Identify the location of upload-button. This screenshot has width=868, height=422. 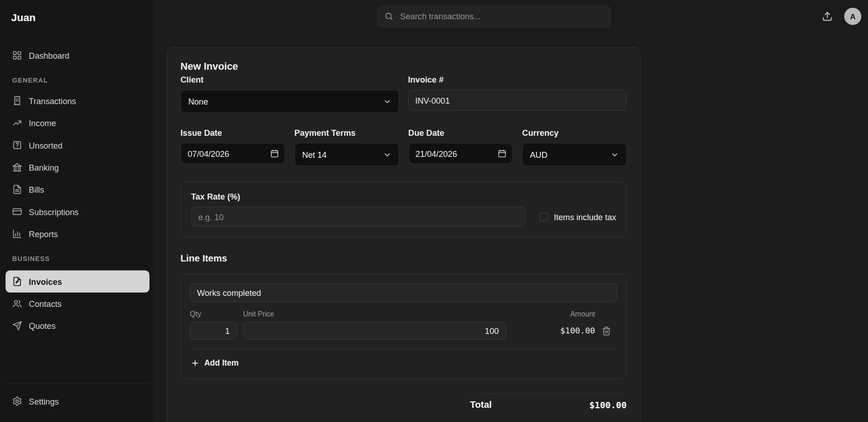
(828, 17).